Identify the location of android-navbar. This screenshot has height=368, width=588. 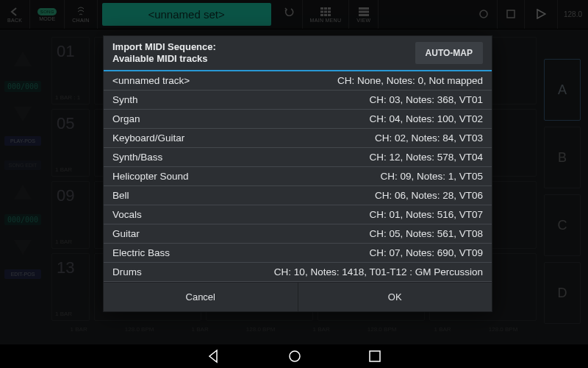
(294, 356).